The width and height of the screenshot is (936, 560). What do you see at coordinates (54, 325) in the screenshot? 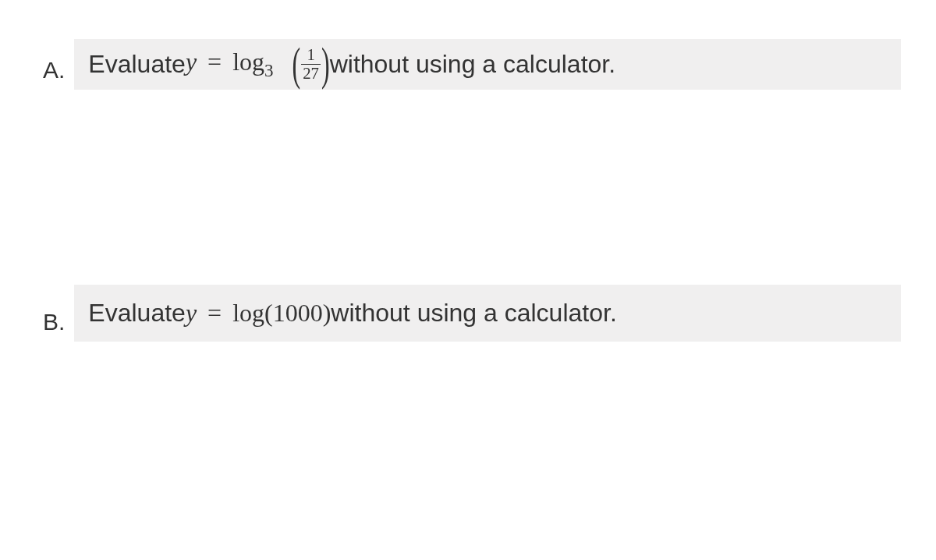
I see `problem-b-label: B.` at bounding box center [54, 325].